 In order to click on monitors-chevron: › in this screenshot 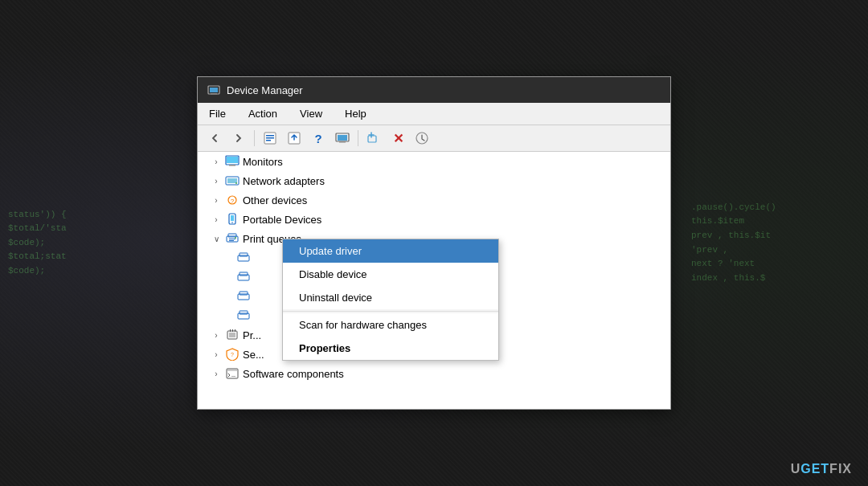, I will do `click(216, 162)`.